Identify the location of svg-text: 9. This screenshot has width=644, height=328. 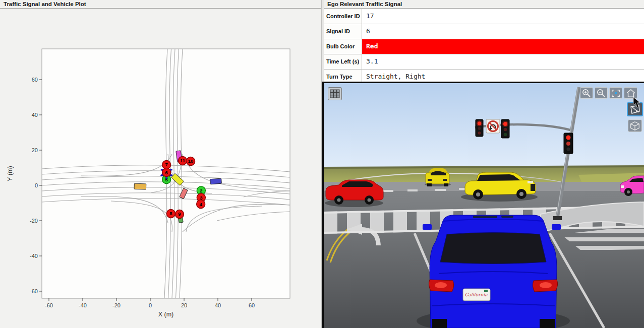
(180, 214).